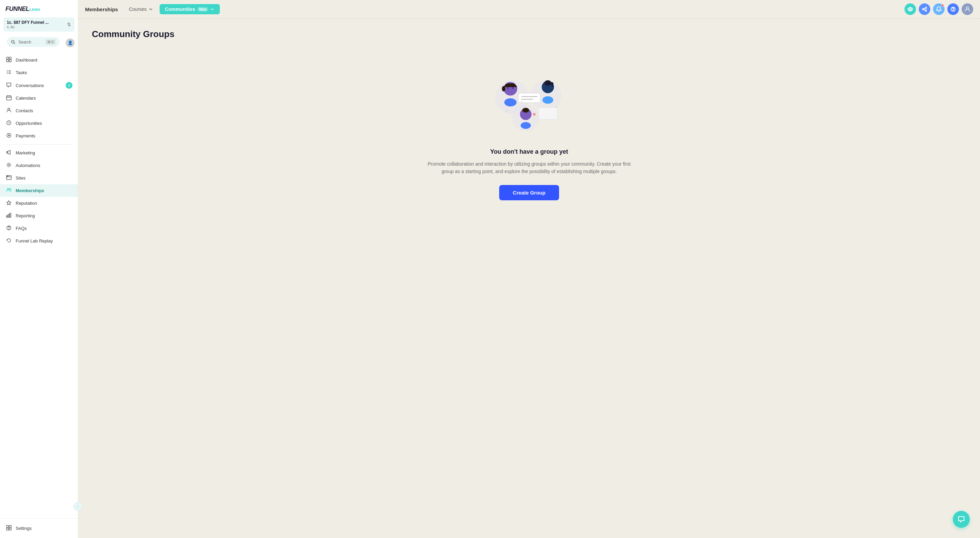 This screenshot has width=980, height=538. What do you see at coordinates (39, 123) in the screenshot?
I see `sidebar-item-opportunities: Opportunities` at bounding box center [39, 123].